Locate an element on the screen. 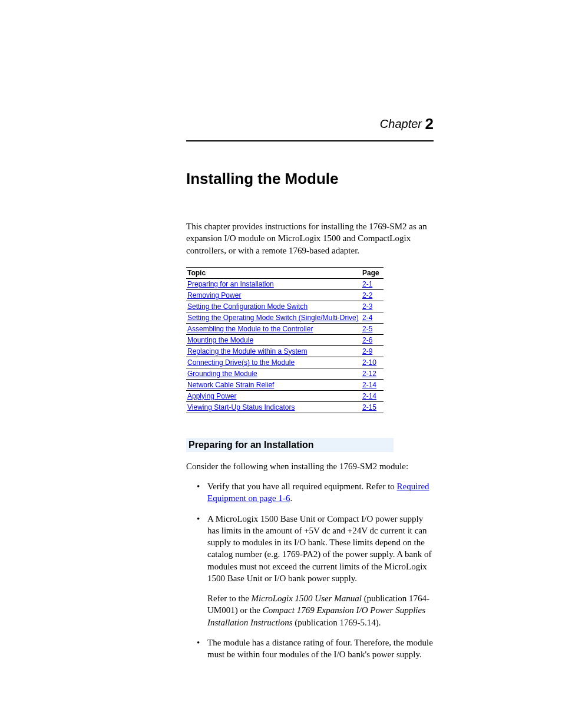 The image size is (562, 728). section-heading: Preparing for an Installation is located at coordinates (290, 445).